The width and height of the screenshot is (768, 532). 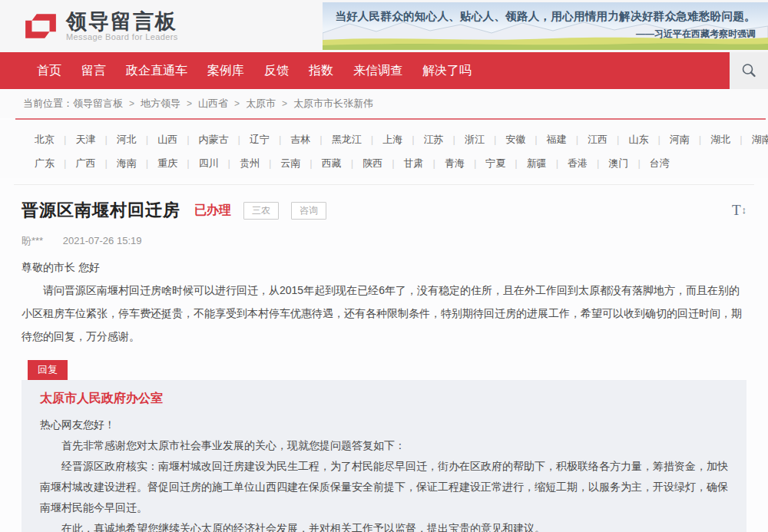 I want to click on banner-slogan: 当好人民群众的知心人、贴心人、领路人，用心用情用力解决好群众急难愁盼问题。, so click(x=545, y=17).